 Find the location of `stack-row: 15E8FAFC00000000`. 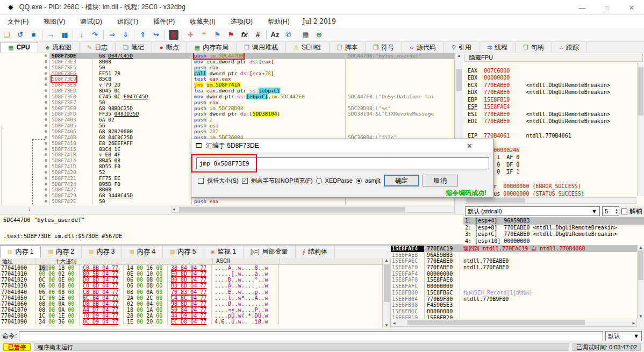

stack-row: 15E8FAFC00000000 is located at coordinates (514, 286).